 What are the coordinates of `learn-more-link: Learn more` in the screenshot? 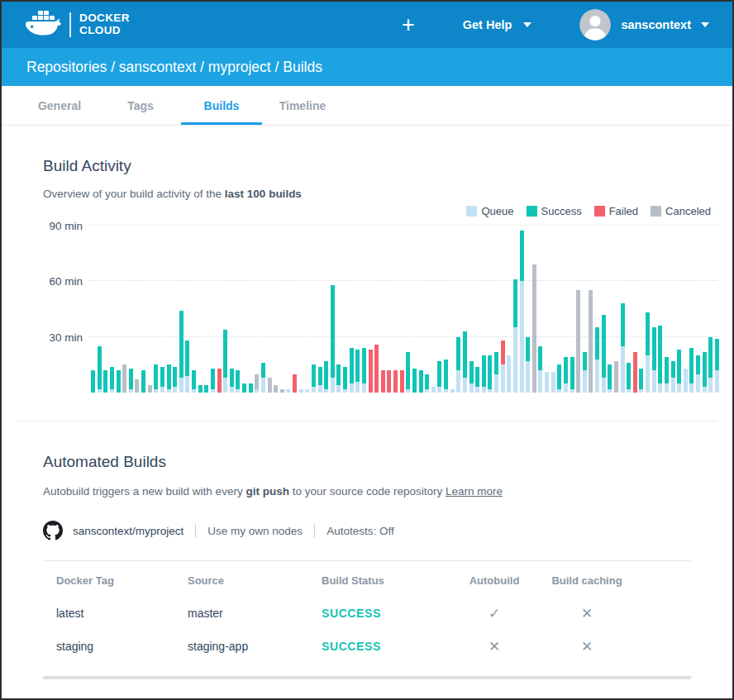 It's located at (474, 491).